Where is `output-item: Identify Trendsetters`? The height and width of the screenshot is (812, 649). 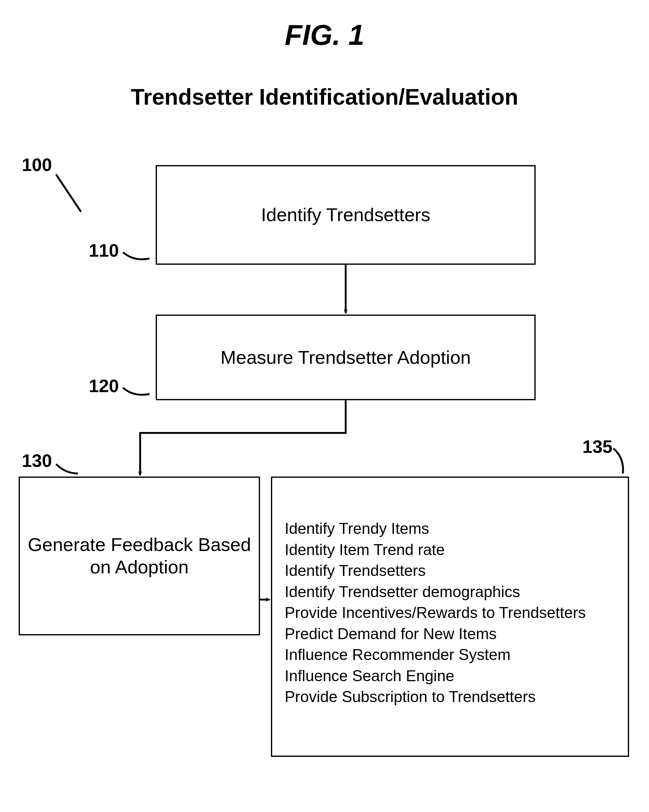 output-item: Identify Trendsetters is located at coordinates (435, 571).